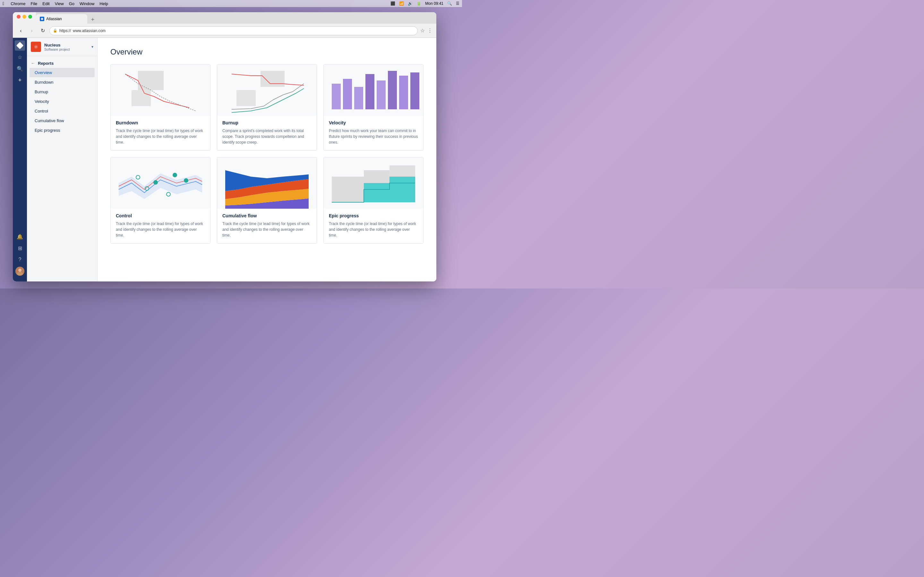 The width and height of the screenshot is (924, 577). Describe the element at coordinates (267, 183) in the screenshot. I see `cumulative-flow-chart` at that location.